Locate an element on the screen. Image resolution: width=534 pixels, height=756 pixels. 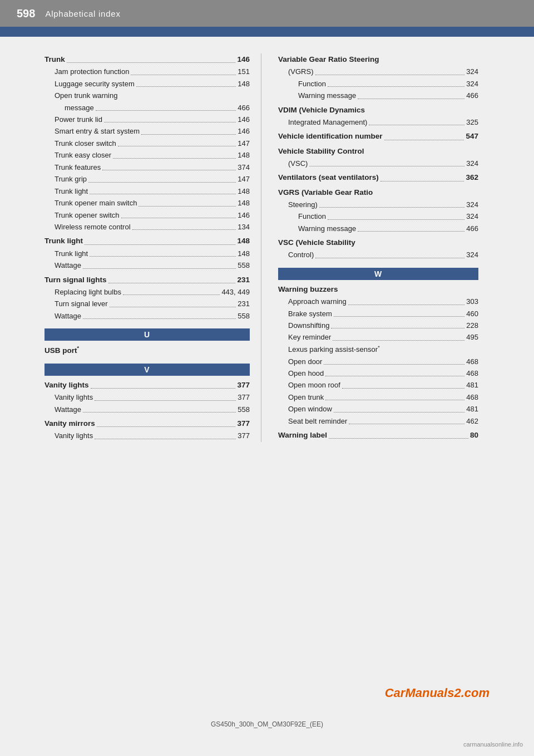
entry-label: Open window is located at coordinates (310, 409).